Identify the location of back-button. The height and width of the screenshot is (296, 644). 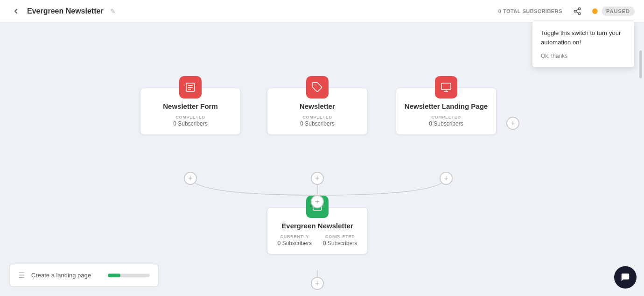
(16, 11).